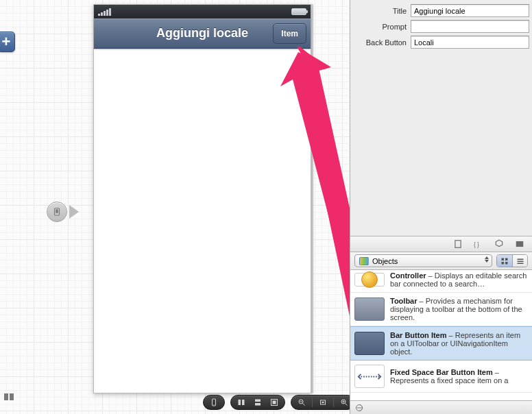 This screenshot has width=532, height=414. Describe the element at coordinates (302, 402) in the screenshot. I see `zoom-out-button` at that location.